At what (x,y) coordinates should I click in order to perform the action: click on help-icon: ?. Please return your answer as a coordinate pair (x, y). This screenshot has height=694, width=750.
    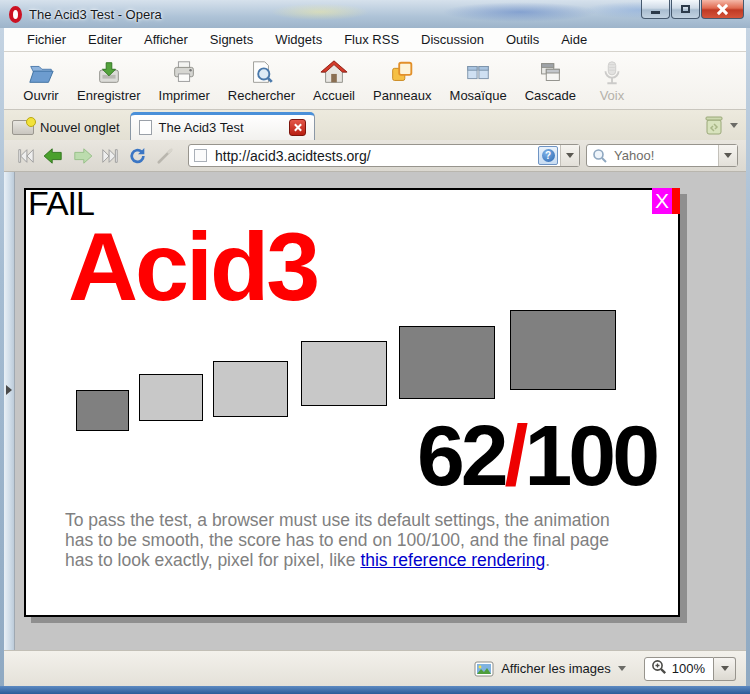
    Looking at the image, I should click on (548, 156).